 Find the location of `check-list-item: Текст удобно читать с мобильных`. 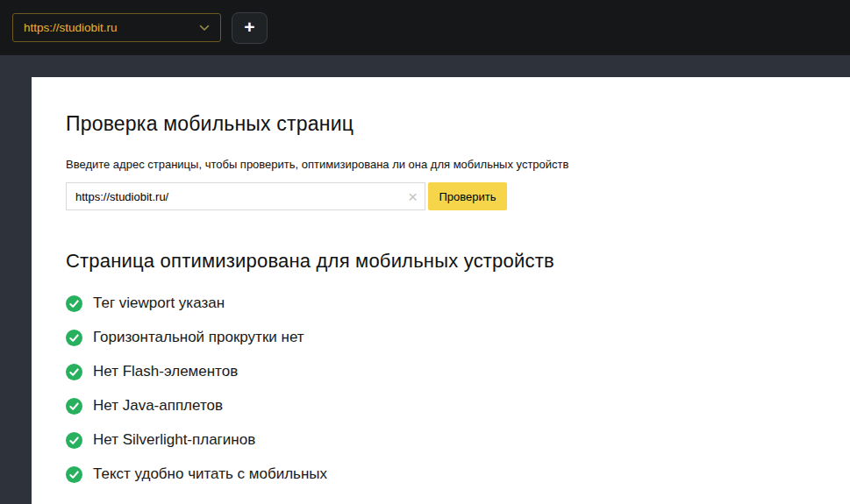

check-list-item: Текст удобно читать с мобильных is located at coordinates (445, 474).